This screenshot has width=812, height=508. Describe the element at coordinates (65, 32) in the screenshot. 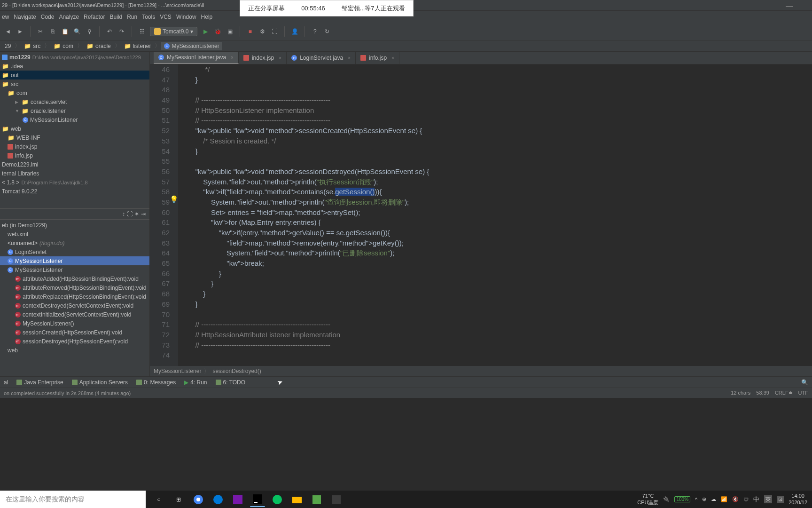

I see `paste-button: 📋` at that location.